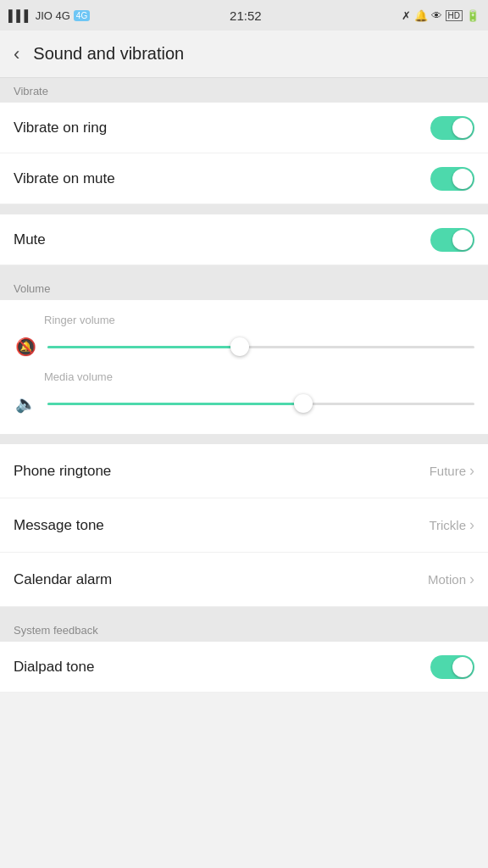 Image resolution: width=488 pixels, height=868 pixels. Describe the element at coordinates (64, 179) in the screenshot. I see `vibrate-on-mute-label: Vibrate on mute` at that location.